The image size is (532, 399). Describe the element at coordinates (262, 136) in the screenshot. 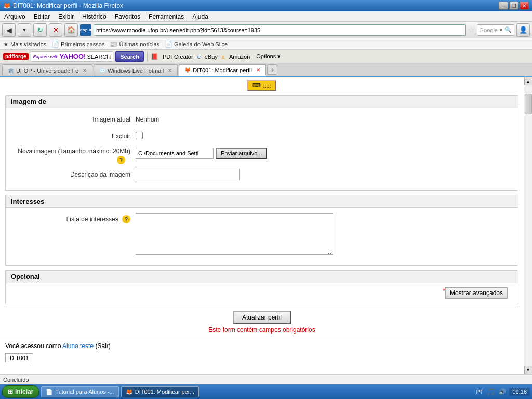

I see `row-excluir: Excluir` at that location.